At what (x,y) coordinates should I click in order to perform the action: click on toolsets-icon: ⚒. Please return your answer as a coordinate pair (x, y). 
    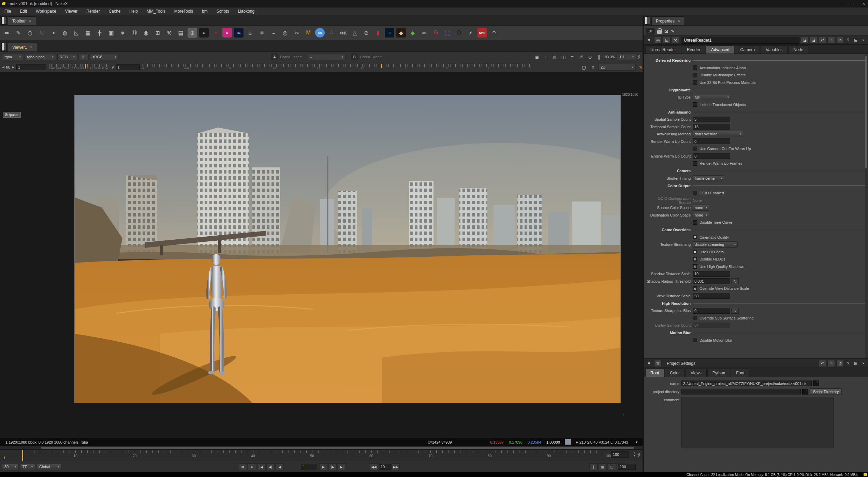
    Looking at the image, I should click on (169, 33).